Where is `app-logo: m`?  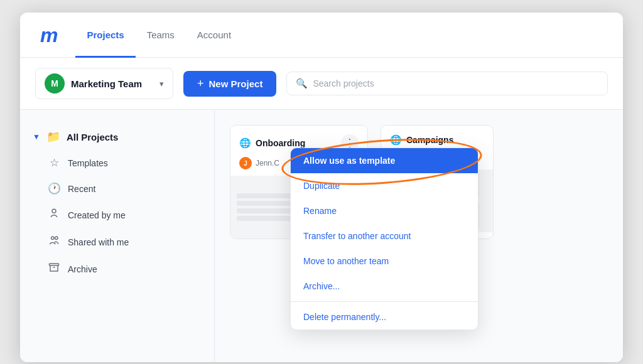
app-logo: m is located at coordinates (49, 35).